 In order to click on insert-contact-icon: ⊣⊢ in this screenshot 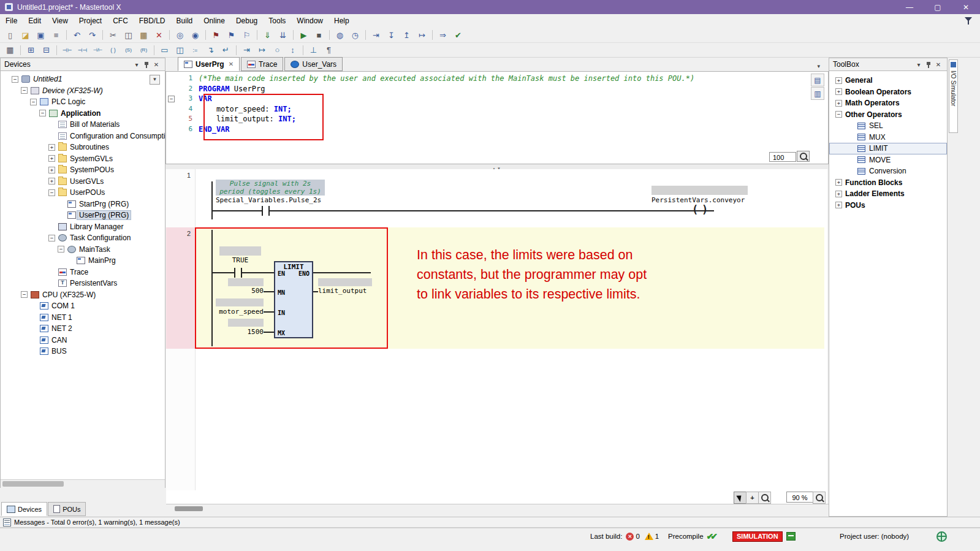, I will do `click(67, 50)`.